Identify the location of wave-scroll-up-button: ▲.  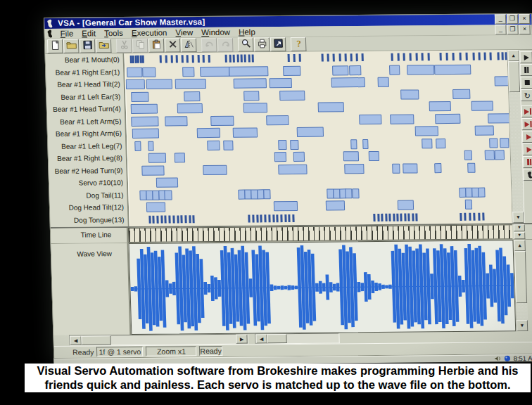
(519, 245).